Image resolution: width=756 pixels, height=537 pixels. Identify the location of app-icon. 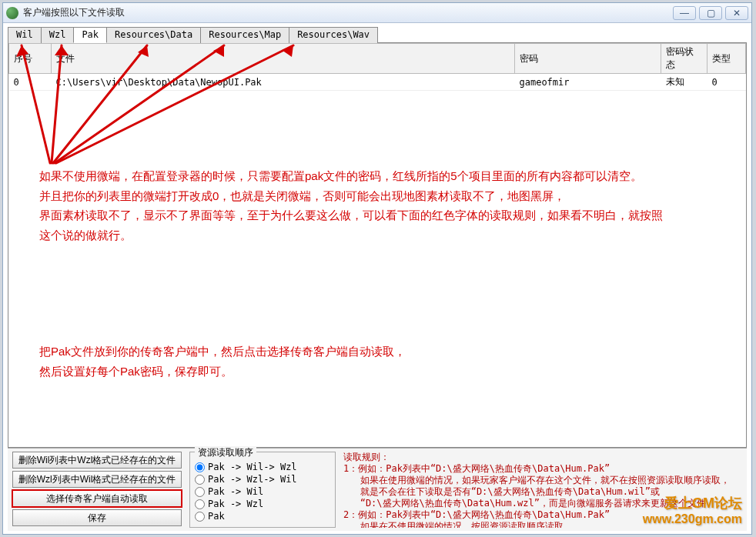
(12, 13).